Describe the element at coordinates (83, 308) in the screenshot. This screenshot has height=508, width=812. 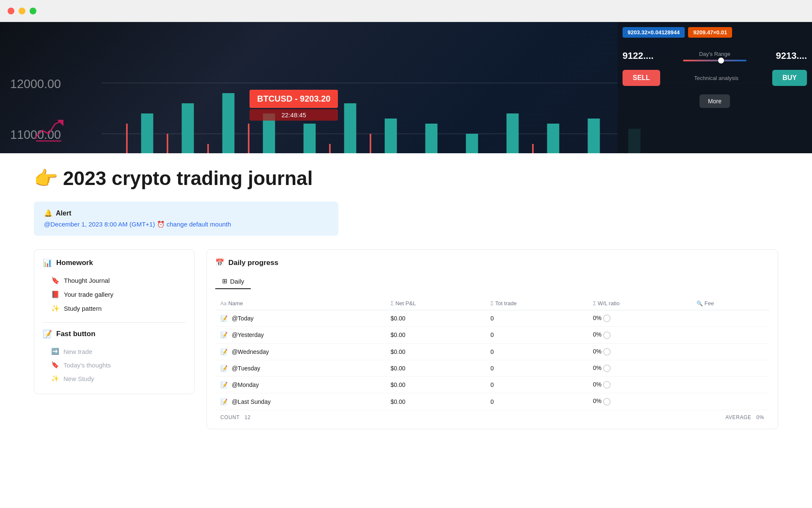
I see `study-pattern-label: Study pattern` at that location.